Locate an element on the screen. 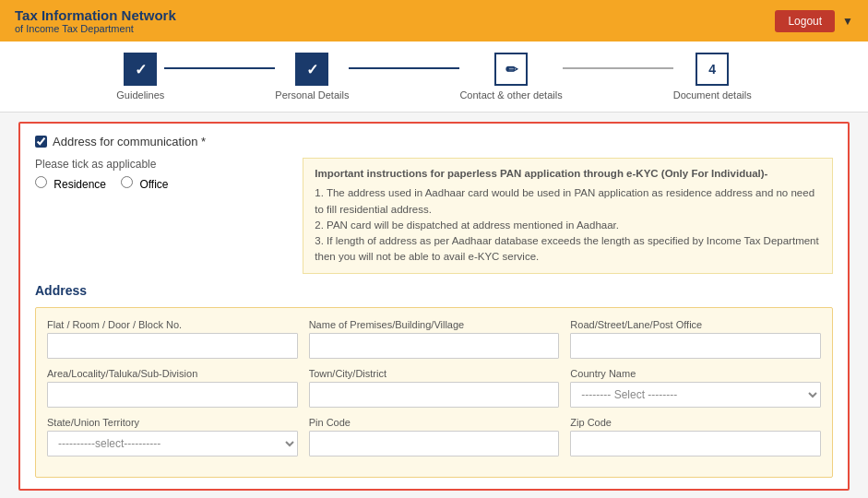 This screenshot has width=868, height=498. premises-input is located at coordinates (434, 346).